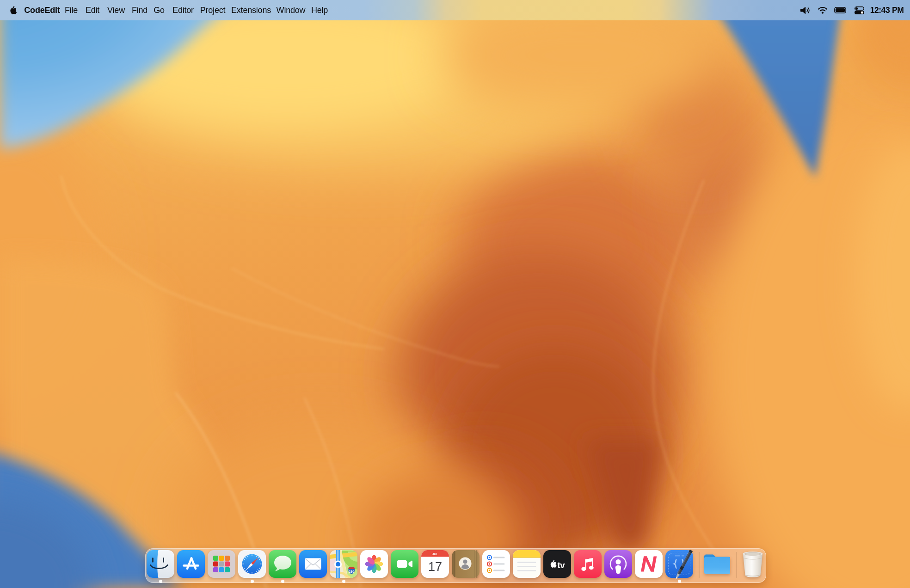 The image size is (910, 588). Describe the element at coordinates (435, 567) in the screenshot. I see `svg-text: 17` at that location.